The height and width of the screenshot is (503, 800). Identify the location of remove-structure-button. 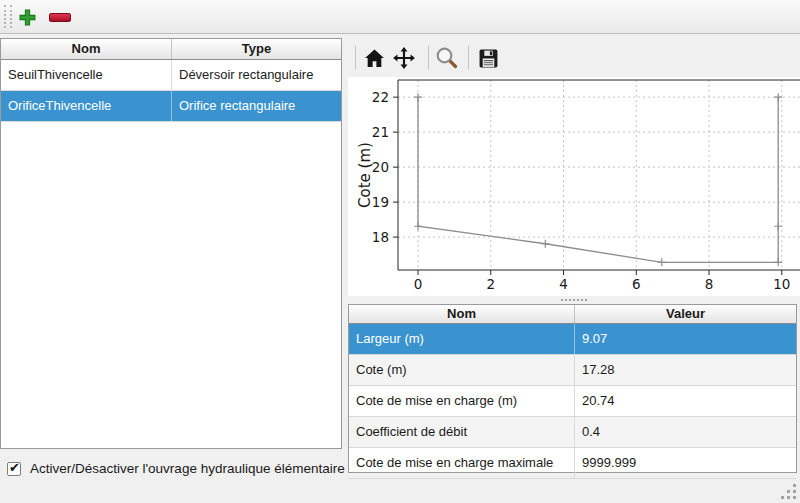
(60, 17).